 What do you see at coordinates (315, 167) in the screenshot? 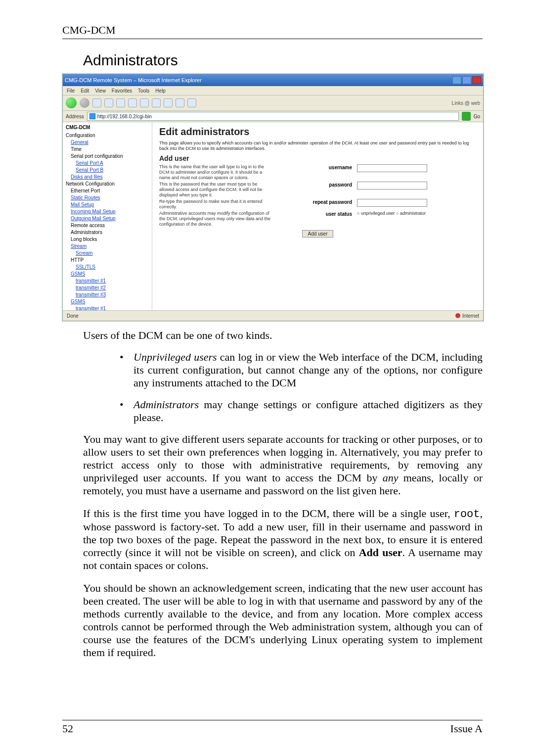
I see `field-label: username` at bounding box center [315, 167].